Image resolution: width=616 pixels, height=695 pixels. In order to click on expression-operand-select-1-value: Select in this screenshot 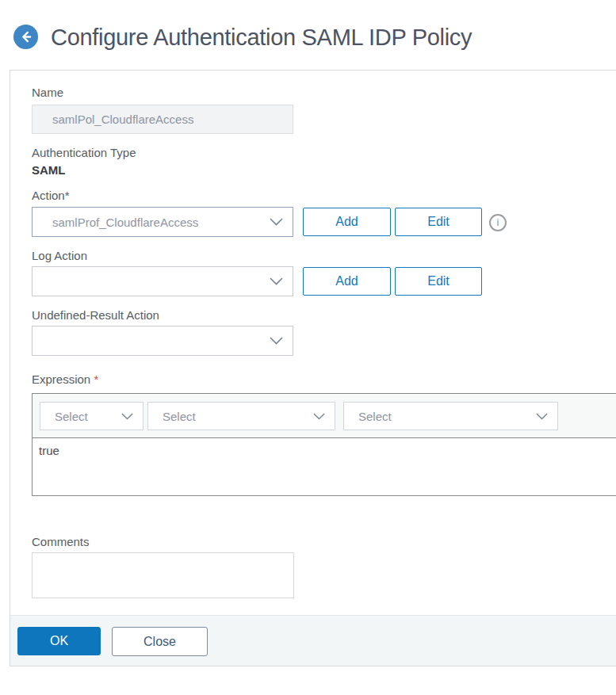, I will do `click(81, 417)`.